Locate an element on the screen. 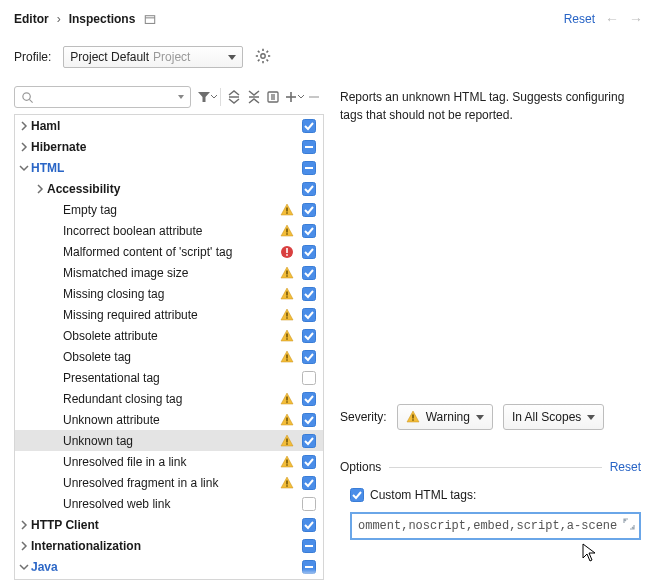  back-button: ← is located at coordinates (612, 19).